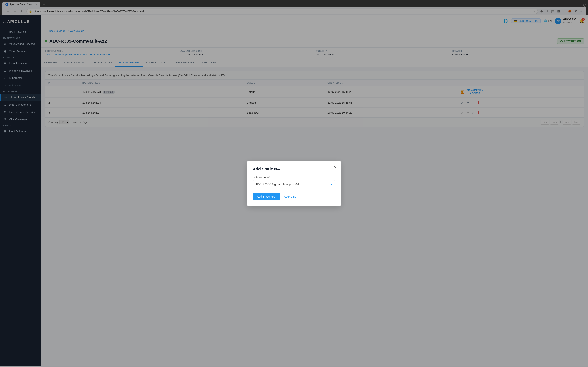 The width and height of the screenshot is (588, 367). What do you see at coordinates (335, 167) in the screenshot?
I see `modal-close-button: ✕` at bounding box center [335, 167].